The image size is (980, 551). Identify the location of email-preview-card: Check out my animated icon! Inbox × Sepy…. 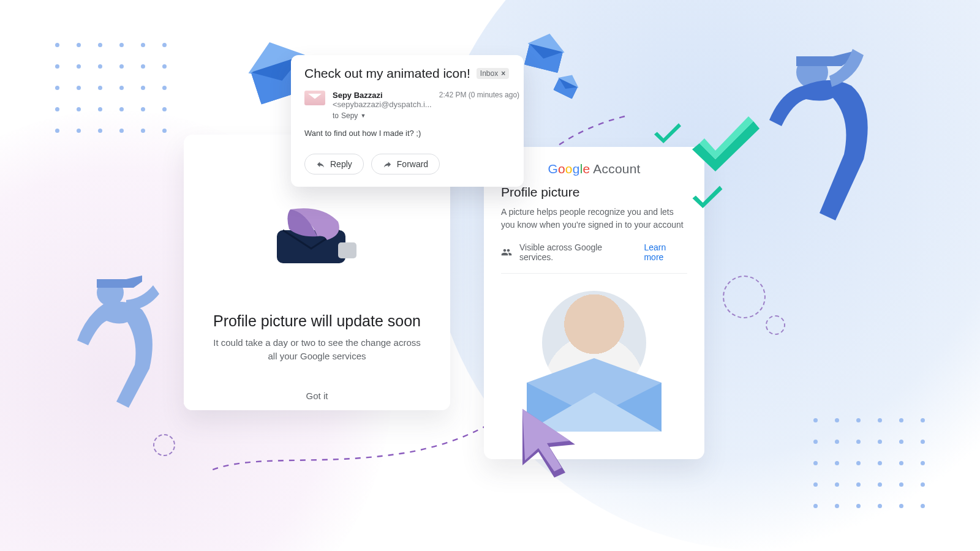
(407, 121).